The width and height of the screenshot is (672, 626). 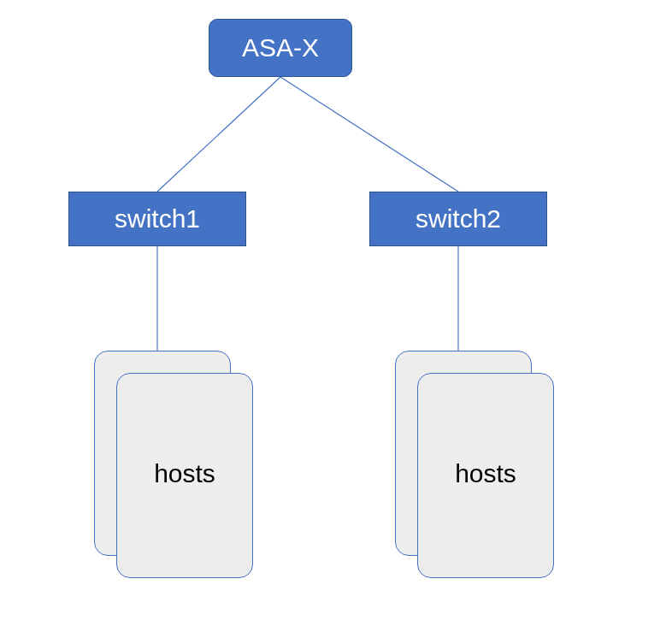 I want to click on hosts-card-front-right: hosts, so click(x=486, y=475).